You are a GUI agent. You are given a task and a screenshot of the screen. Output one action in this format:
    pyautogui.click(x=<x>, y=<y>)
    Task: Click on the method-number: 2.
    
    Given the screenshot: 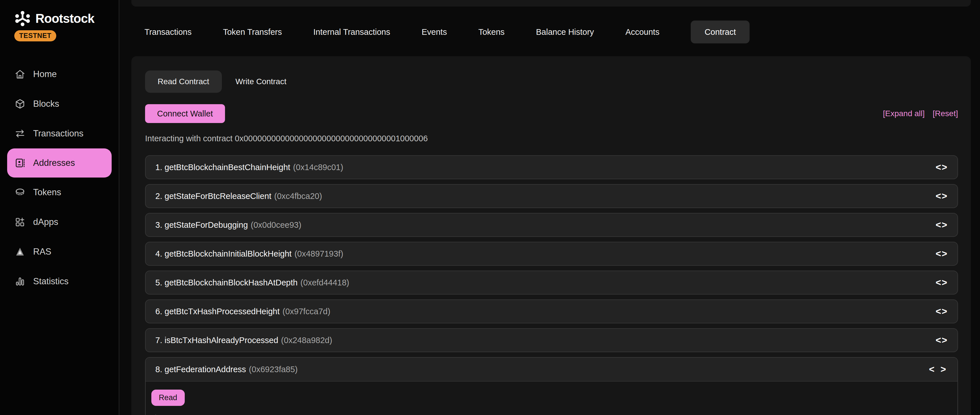 What is the action you would take?
    pyautogui.click(x=159, y=196)
    